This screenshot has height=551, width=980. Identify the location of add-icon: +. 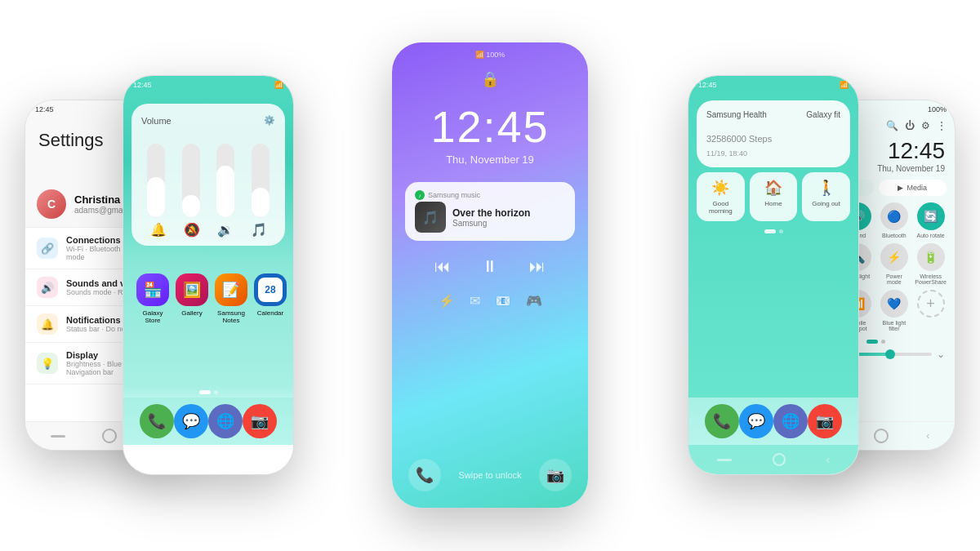
(931, 304).